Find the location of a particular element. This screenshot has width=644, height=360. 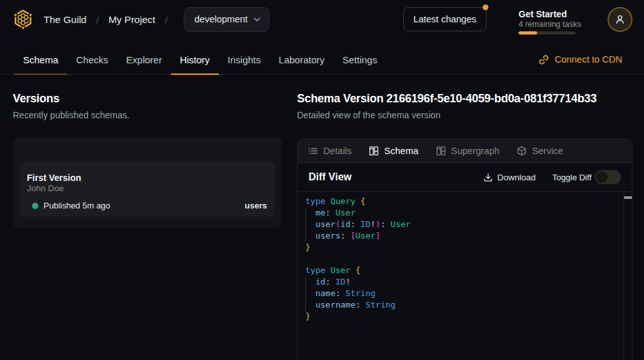

detail-tab-supergraph-label: Supergraph is located at coordinates (476, 151).